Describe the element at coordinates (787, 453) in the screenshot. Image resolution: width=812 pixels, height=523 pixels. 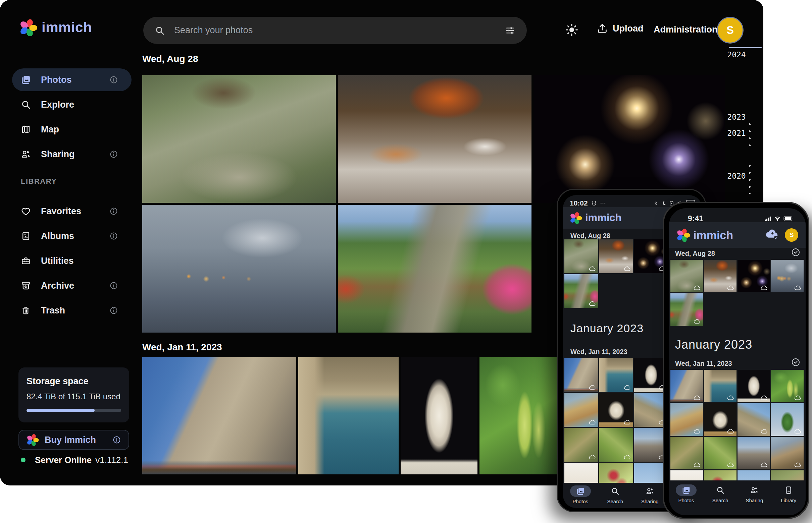
I see `thumb-wooden-house` at that location.